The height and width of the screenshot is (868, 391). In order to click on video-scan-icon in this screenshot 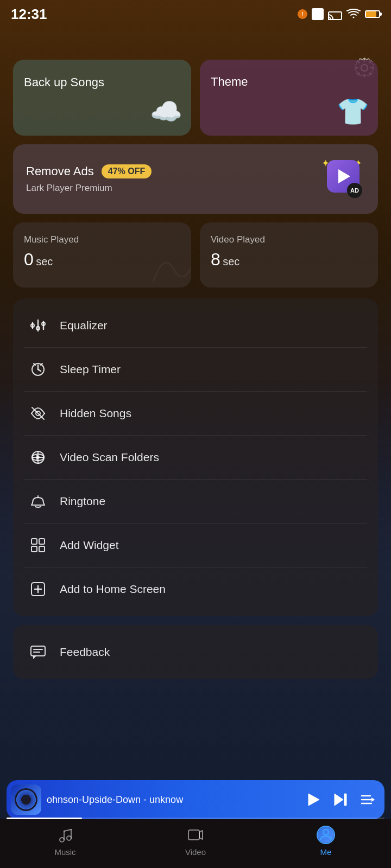, I will do `click(38, 457)`.